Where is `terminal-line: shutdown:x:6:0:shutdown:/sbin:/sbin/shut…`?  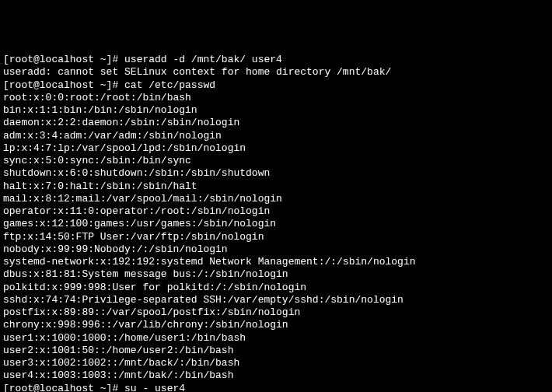 terminal-line: shutdown:x:6:0:shutdown:/sbin:/sbin/shut… is located at coordinates (276, 173).